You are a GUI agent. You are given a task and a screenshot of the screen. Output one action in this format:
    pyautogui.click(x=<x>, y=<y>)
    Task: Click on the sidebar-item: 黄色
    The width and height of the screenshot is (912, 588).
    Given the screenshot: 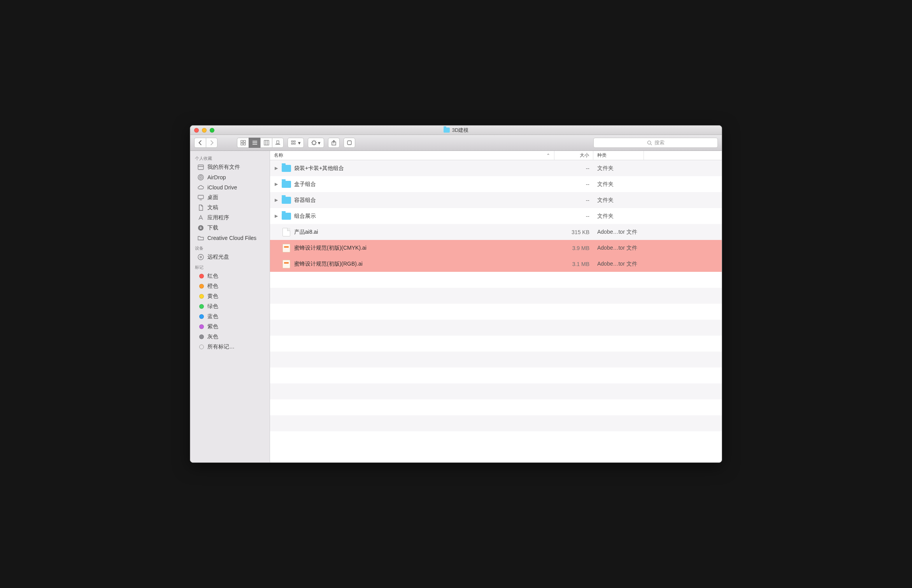 What is the action you would take?
    pyautogui.click(x=230, y=296)
    